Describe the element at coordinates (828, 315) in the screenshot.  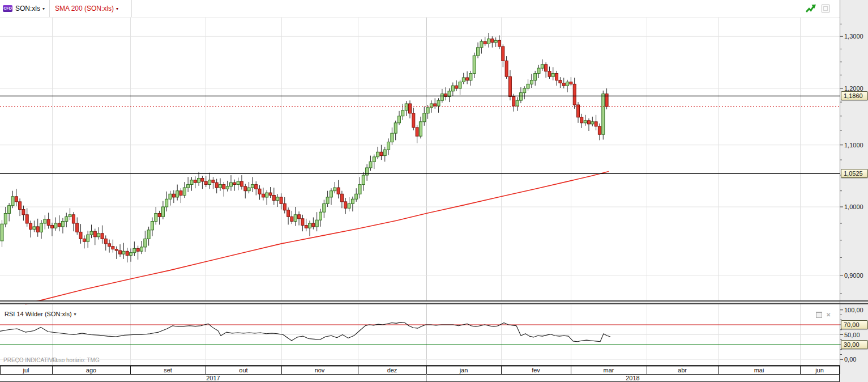
I see `close-icon: ✕` at that location.